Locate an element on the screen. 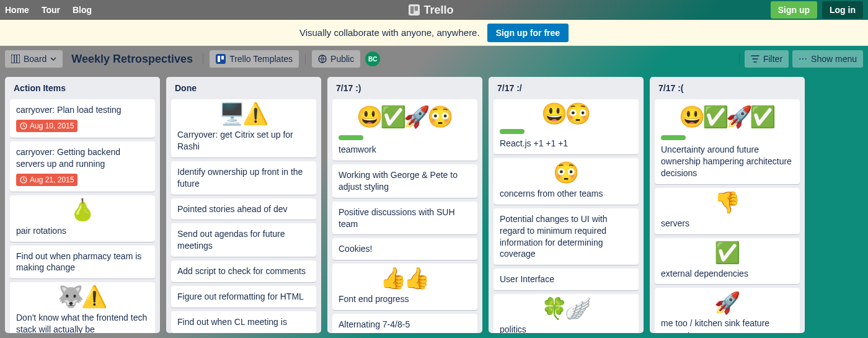 The image size is (868, 338). due-date-badge: Aug 21, 2015 is located at coordinates (47, 180).